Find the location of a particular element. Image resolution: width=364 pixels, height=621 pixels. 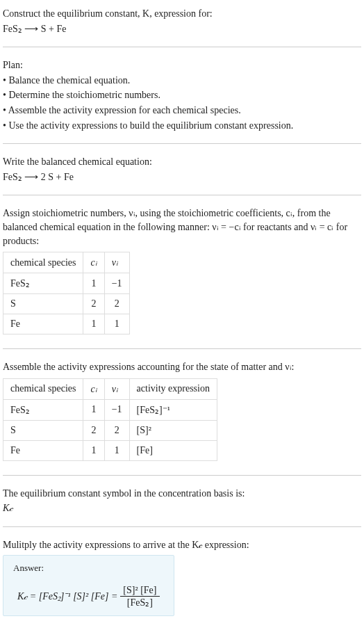

question-text: Construct the equilibrium constant, K, e… is located at coordinates (108, 14).